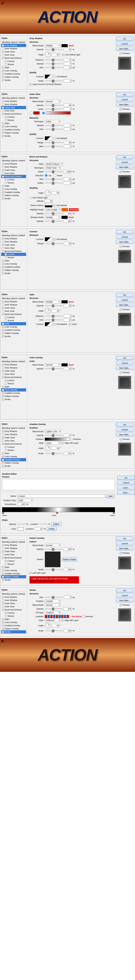 This screenshot has height=980, width=135. Describe the element at coordinates (58, 485) in the screenshot. I see `presets-grid` at that location.